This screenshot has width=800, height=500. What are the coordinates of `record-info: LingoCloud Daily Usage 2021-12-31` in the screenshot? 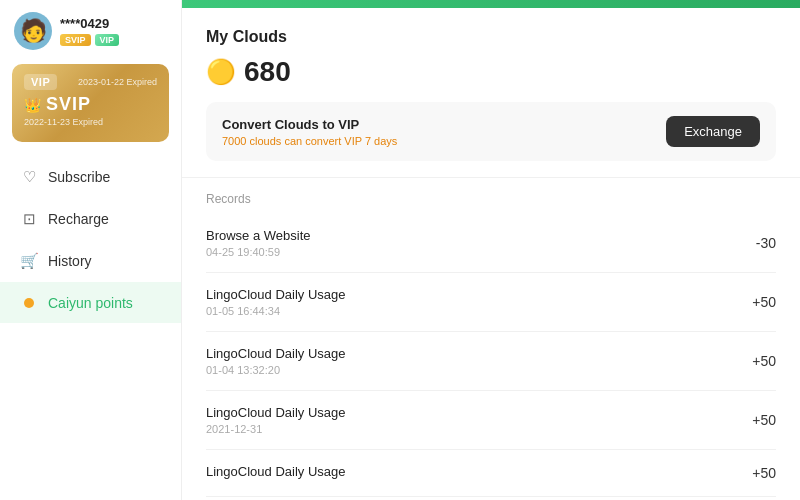 It's located at (276, 420).